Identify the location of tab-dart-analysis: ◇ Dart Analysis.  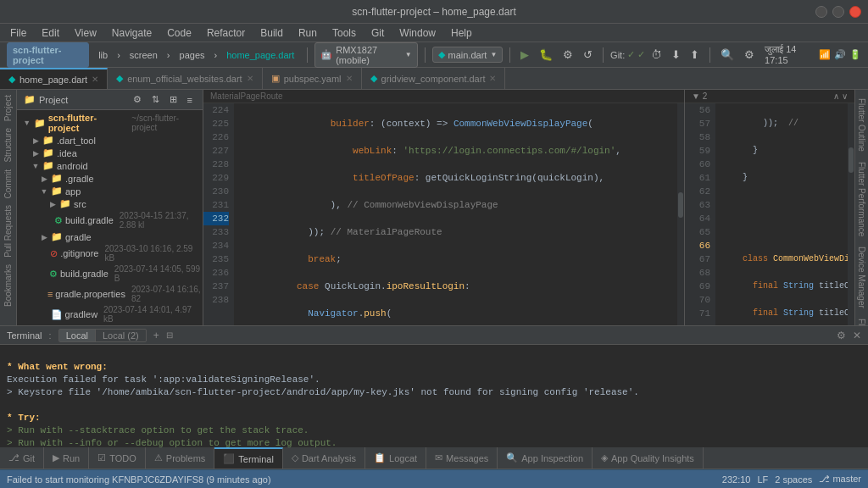
(324, 458).